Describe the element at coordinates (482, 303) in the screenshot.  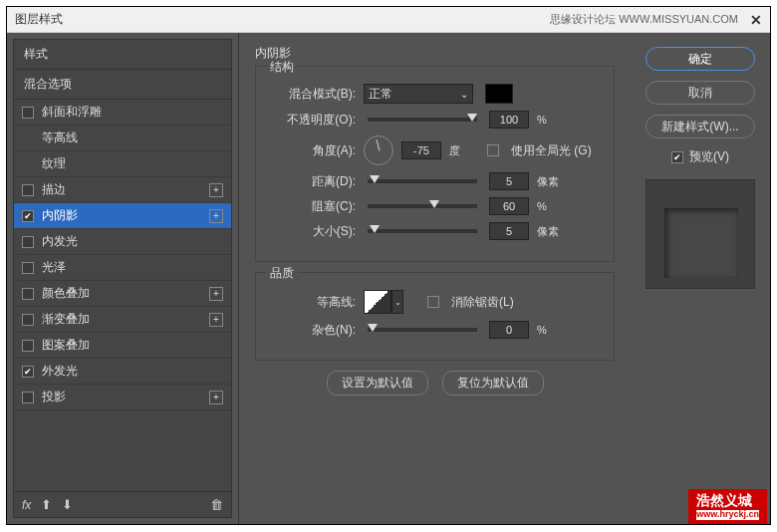
I see `antialias-label: 消除锯齿(L)` at that location.